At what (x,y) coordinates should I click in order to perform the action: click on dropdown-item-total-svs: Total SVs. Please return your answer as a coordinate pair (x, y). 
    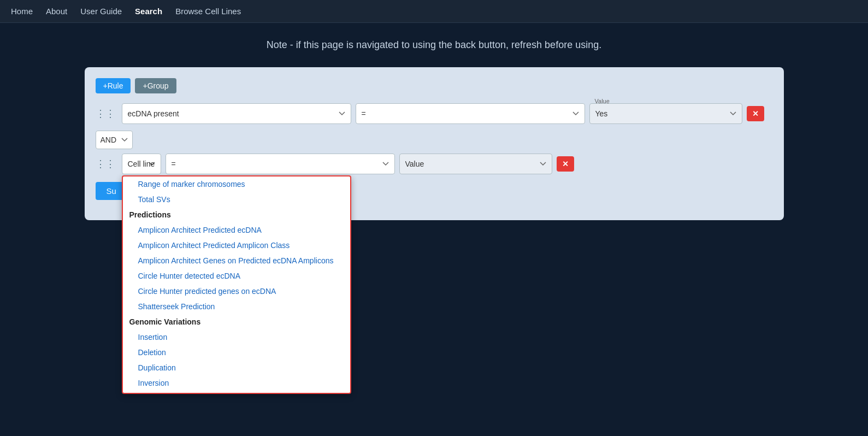
    Looking at the image, I should click on (237, 199).